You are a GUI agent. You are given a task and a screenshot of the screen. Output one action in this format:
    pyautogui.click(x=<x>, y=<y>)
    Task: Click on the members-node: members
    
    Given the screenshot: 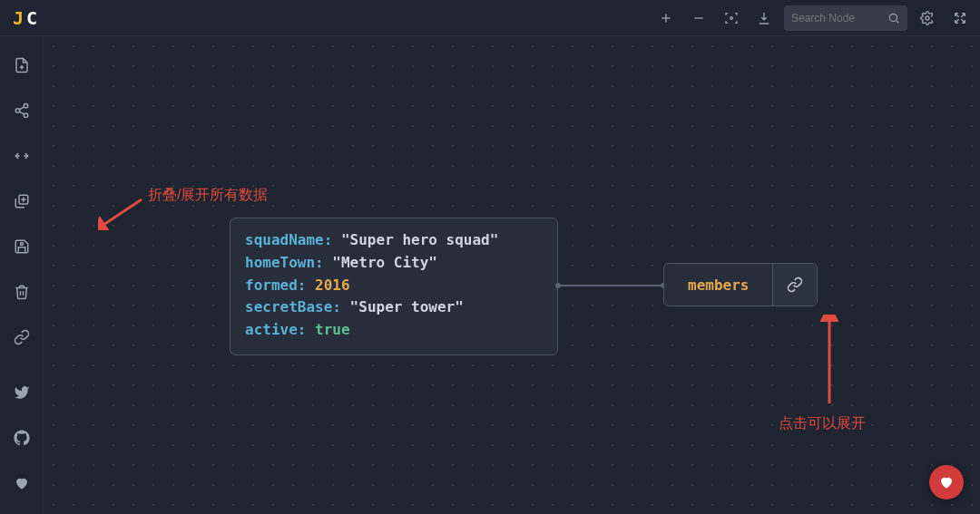 What is the action you would take?
    pyautogui.click(x=740, y=285)
    